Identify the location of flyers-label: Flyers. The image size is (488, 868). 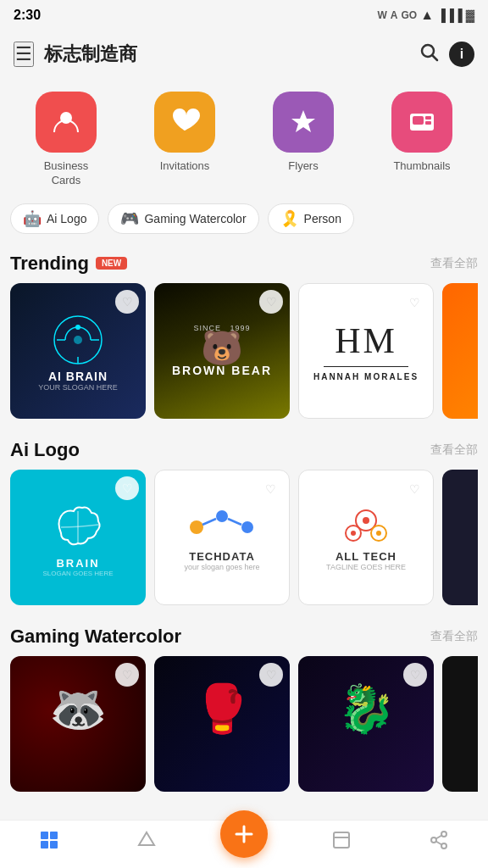
(303, 166).